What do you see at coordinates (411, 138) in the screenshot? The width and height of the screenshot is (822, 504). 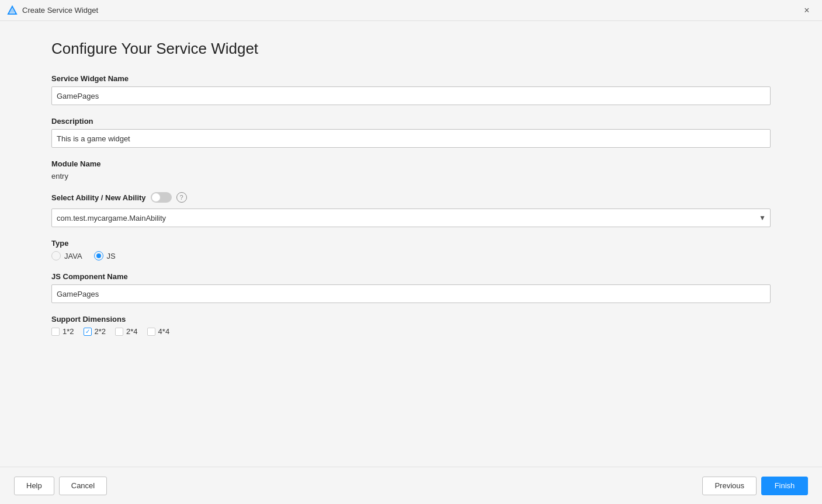 I see `description-input` at bounding box center [411, 138].